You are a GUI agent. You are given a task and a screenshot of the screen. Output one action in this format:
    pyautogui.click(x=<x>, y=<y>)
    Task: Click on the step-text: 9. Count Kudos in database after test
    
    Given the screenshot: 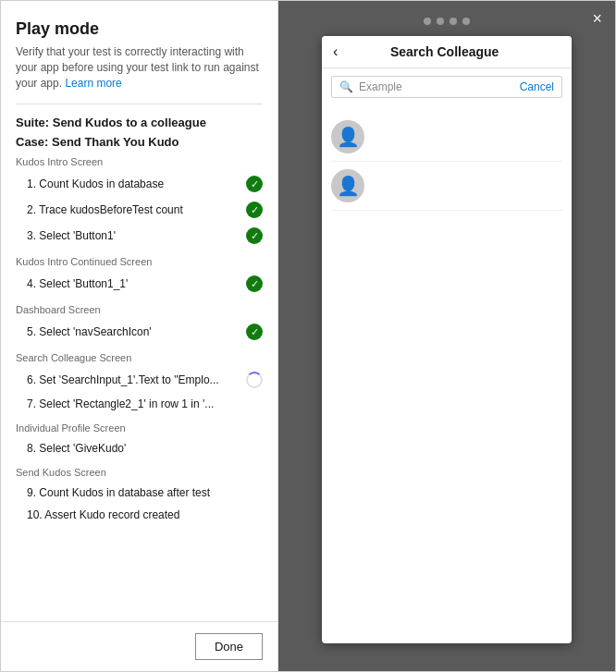 What is the action you would take?
    pyautogui.click(x=144, y=493)
    